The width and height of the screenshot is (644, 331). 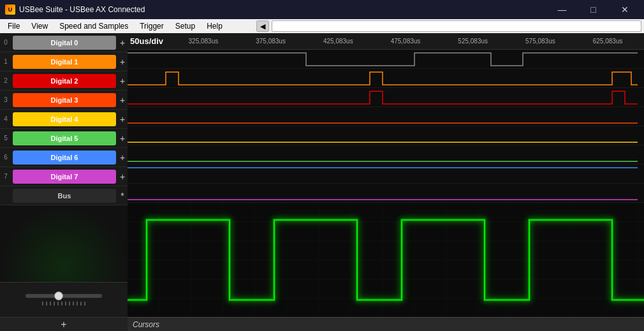 What do you see at coordinates (270, 41) in the screenshot?
I see `time-mark-1: 375,083us` at bounding box center [270, 41].